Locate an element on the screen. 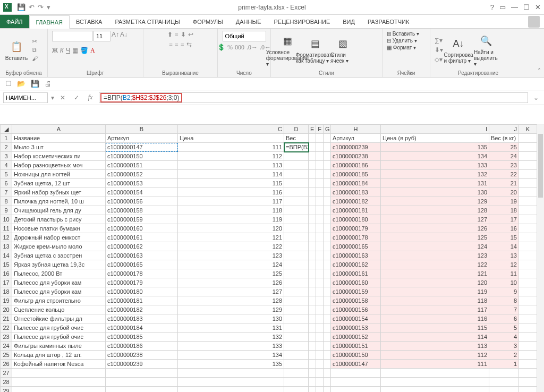  cell-J16: 11 is located at coordinates (504, 274).